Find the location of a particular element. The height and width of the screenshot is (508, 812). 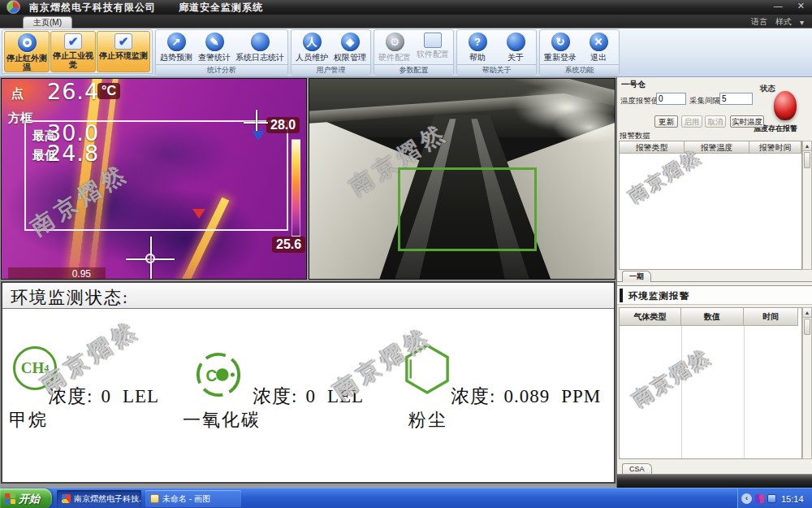

menu-style: 样式 is located at coordinates (784, 22).